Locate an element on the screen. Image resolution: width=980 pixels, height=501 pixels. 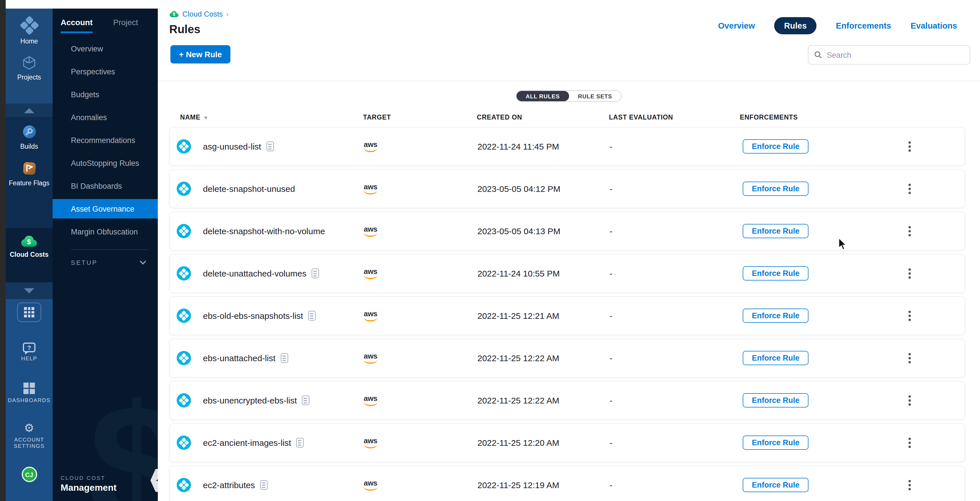
rule-name: asg-unused-list is located at coordinates (232, 146).